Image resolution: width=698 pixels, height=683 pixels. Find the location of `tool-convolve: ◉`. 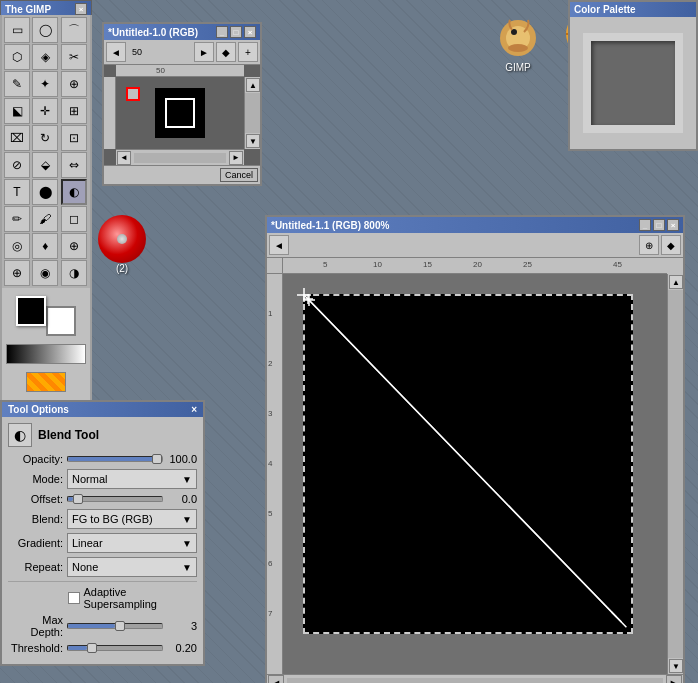

tool-convolve: ◉ is located at coordinates (45, 273).